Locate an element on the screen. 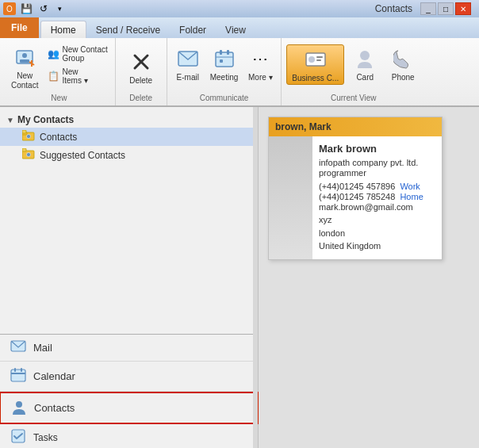 This screenshot has width=479, height=448. contacts-folder-icon is located at coordinates (29, 136).